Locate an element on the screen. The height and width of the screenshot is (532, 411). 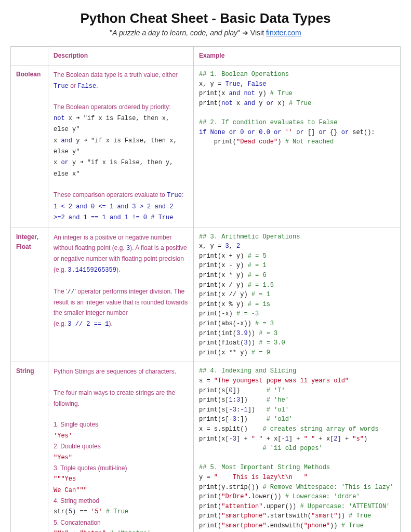
rowlabel-intfloat: Integer, Float is located at coordinates (30, 295).